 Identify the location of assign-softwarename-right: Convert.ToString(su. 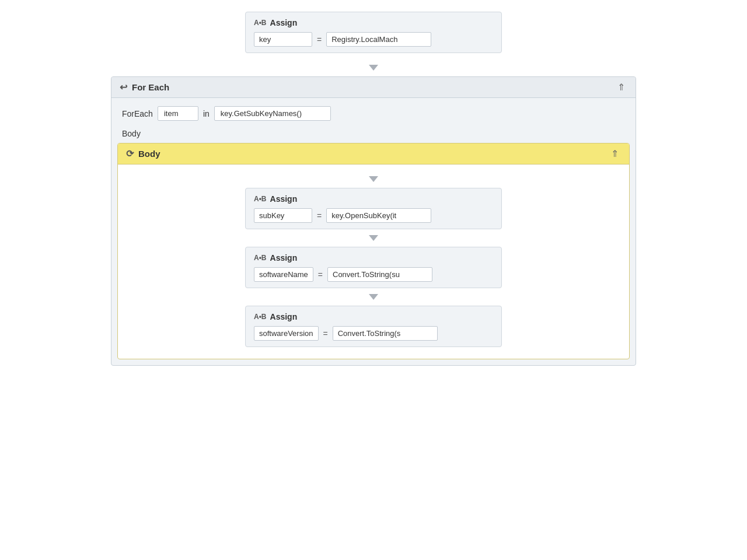
(380, 274).